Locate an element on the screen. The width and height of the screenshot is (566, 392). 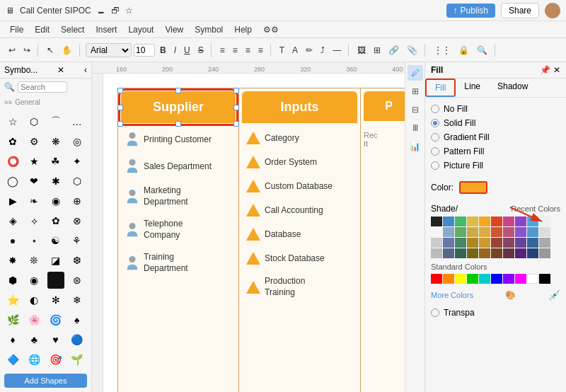
radio-no-fill is located at coordinates (435, 109).